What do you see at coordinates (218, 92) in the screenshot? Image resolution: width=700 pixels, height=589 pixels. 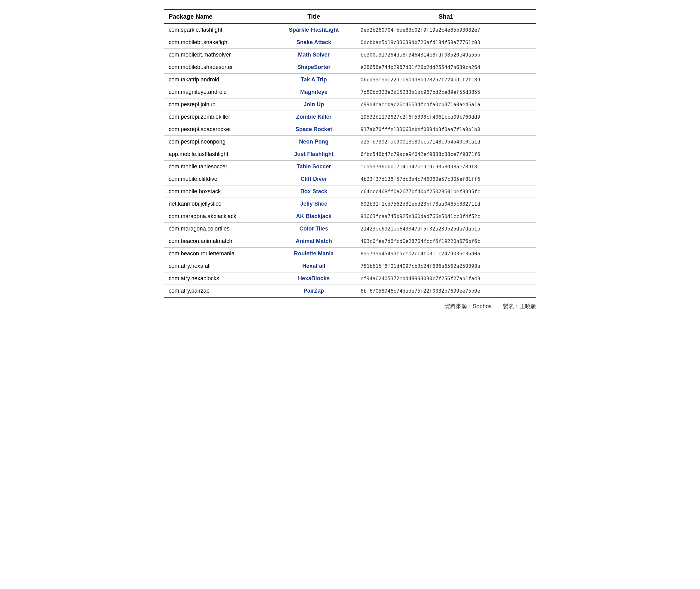 I see `cell-package: com.magnifeye.android` at bounding box center [218, 92].